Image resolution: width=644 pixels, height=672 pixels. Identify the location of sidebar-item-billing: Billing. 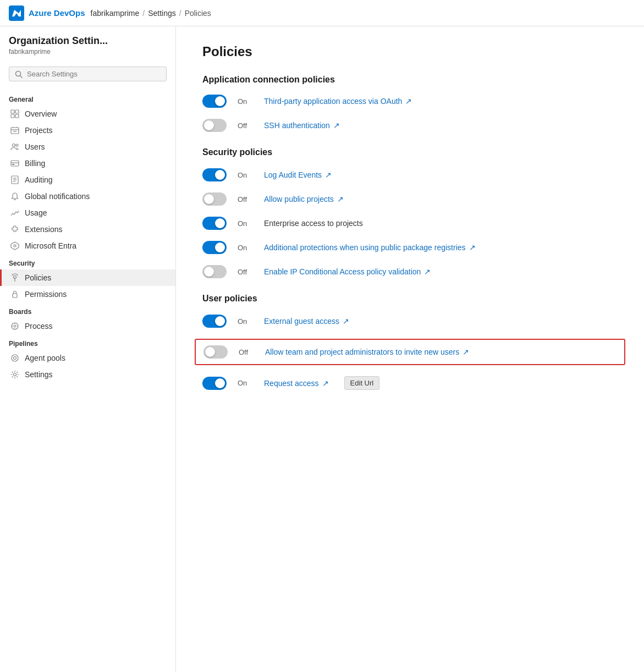
(88, 163).